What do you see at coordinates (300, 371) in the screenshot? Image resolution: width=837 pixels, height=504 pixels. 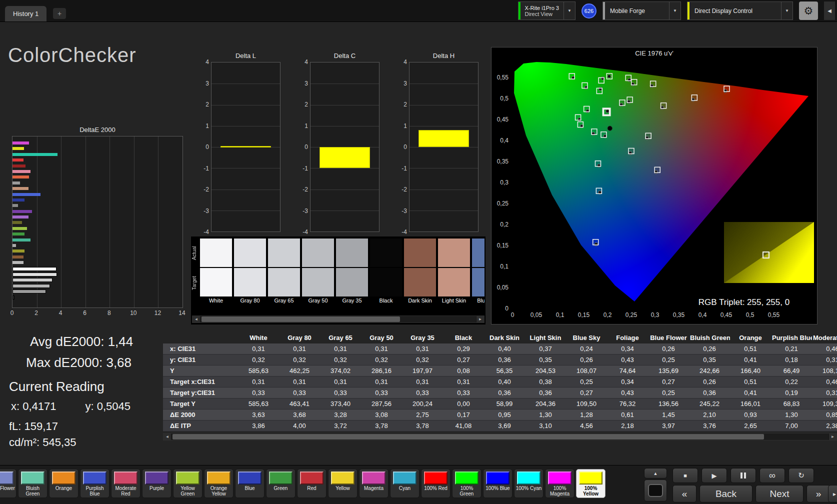 I see `table-cell: 462,25` at bounding box center [300, 371].